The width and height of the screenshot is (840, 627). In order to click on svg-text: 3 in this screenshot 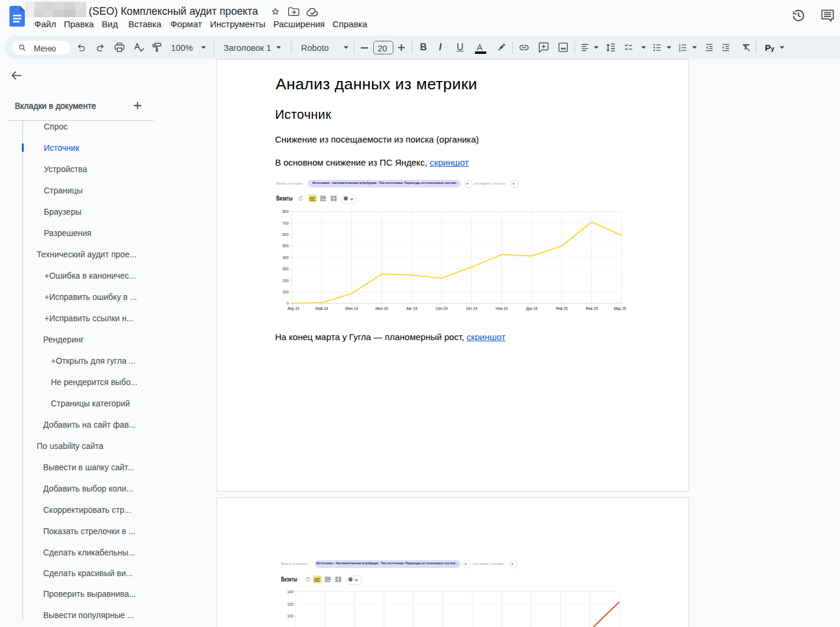, I will do `click(679, 51)`.